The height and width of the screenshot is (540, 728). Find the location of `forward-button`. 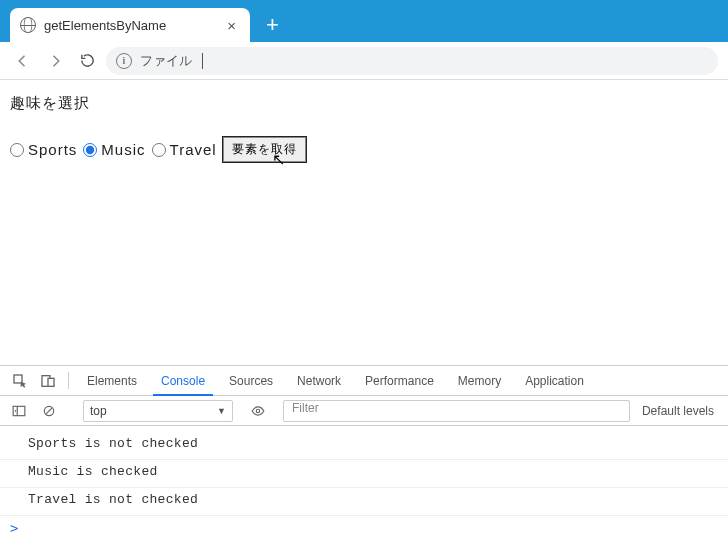

forward-button is located at coordinates (55, 61).